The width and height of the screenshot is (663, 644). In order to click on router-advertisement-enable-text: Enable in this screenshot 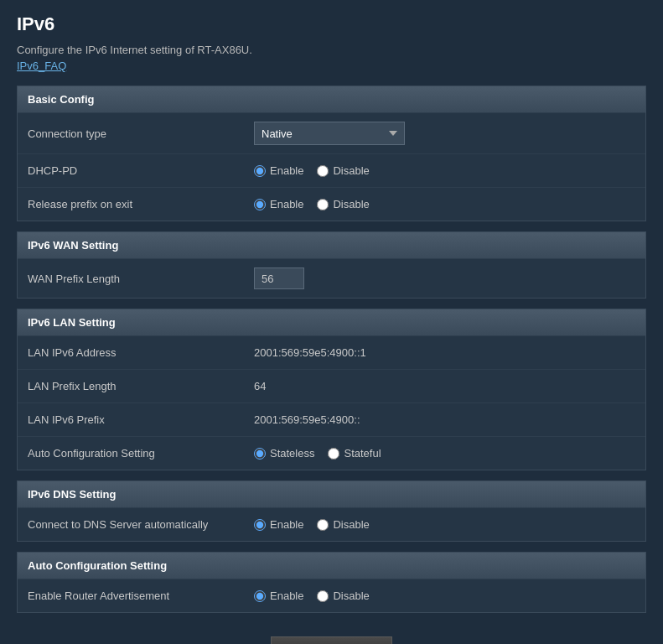, I will do `click(287, 595)`.